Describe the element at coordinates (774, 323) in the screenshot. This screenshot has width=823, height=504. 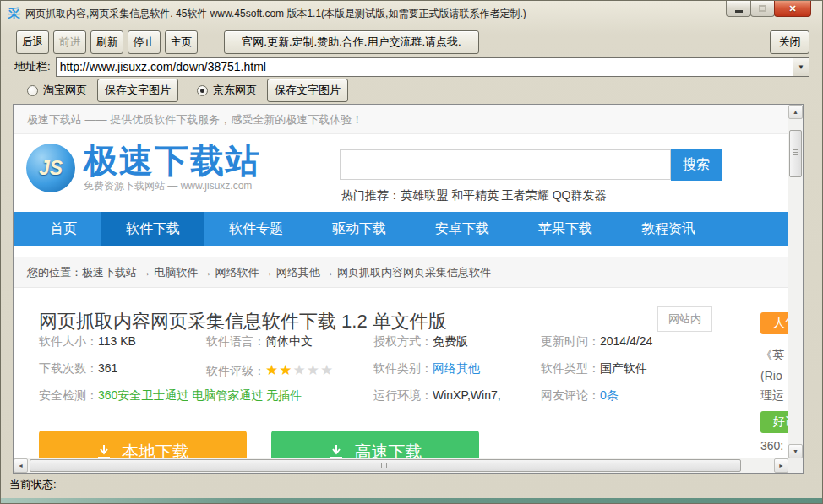
I see `popularity-badge: 人气` at that location.